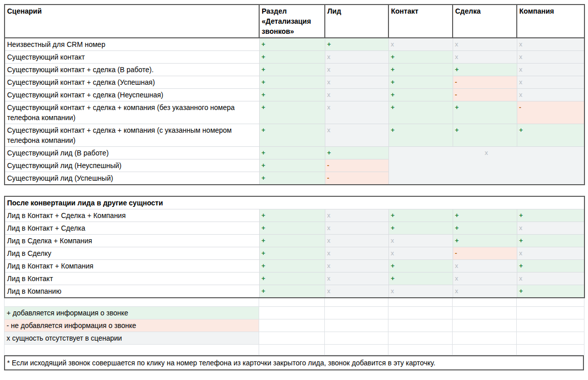 This screenshot has height=380, width=588. Describe the element at coordinates (294, 363) in the screenshot. I see `footnote: * Если исходящий звонок совершается по к…` at that location.